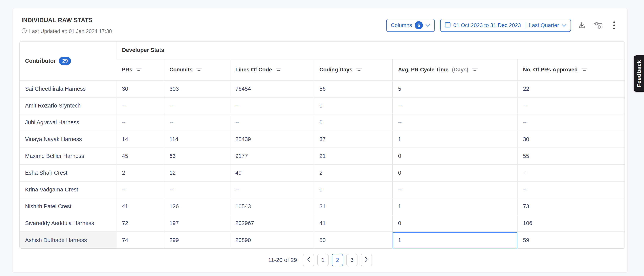  I want to click on page-button-2-active: 2, so click(338, 260).